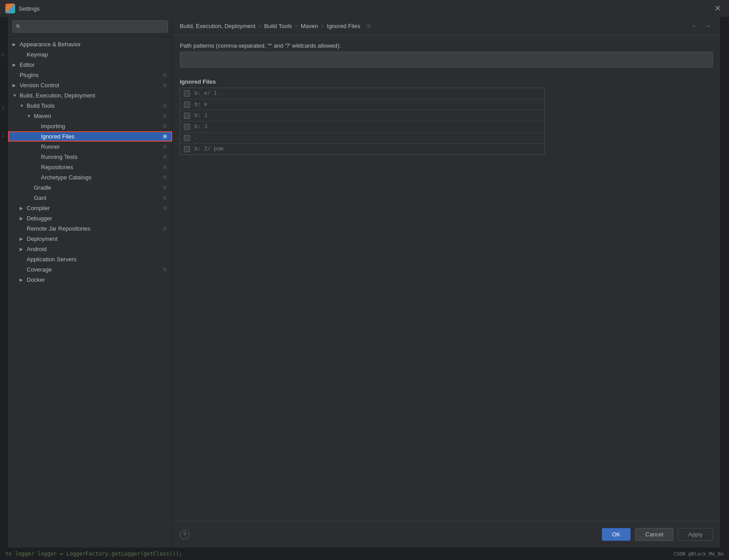 The height and width of the screenshot is (560, 729). Describe the element at coordinates (364, 8) in the screenshot. I see `title-bar: Settings ✕` at that location.